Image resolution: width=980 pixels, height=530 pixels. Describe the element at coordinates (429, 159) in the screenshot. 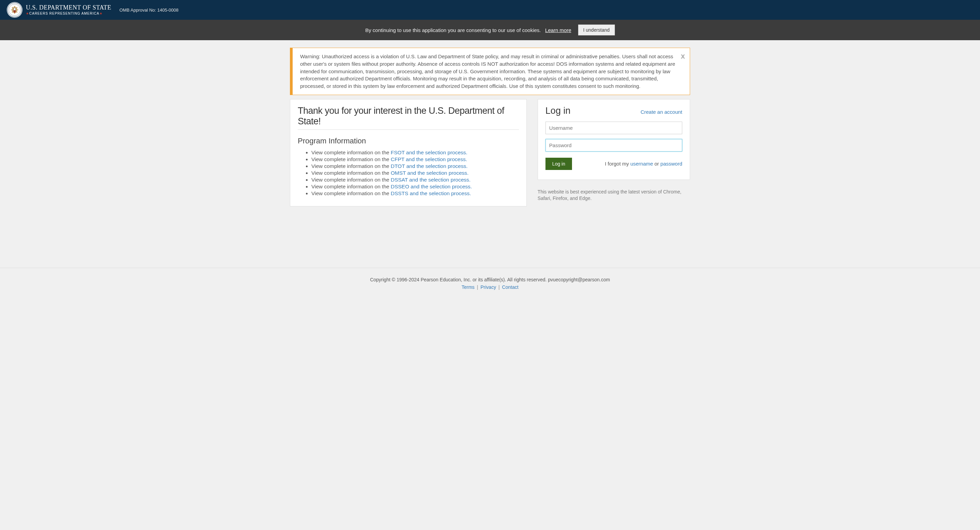

I see `program-link-cfpt: CFPT and the selection process.` at that location.